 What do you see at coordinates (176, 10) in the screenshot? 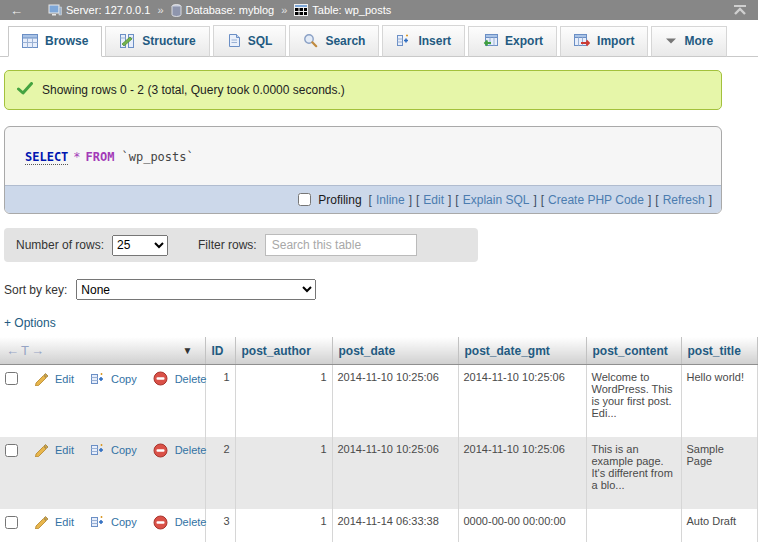
I see `database-icon` at bounding box center [176, 10].